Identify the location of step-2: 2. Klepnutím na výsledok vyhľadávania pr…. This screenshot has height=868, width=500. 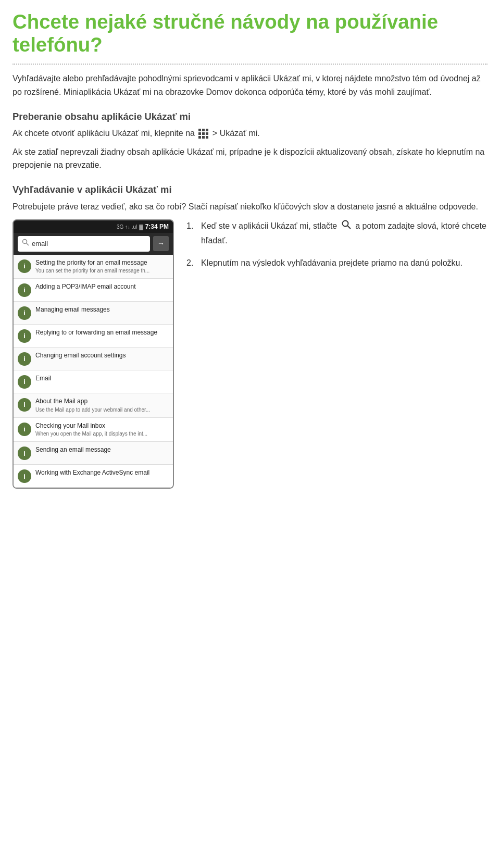
(337, 263).